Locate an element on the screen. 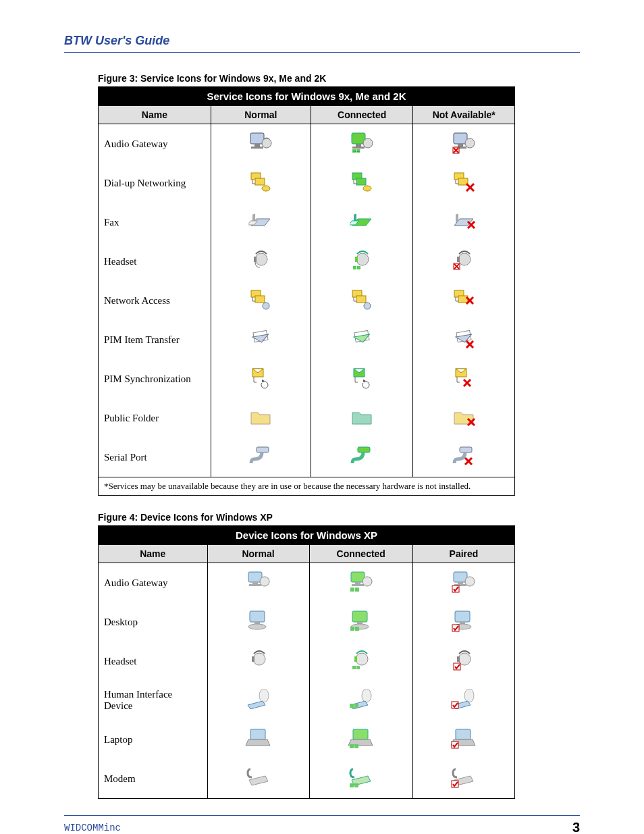 The width and height of the screenshot is (644, 834). figure4-table-title: Device Icons for Windows XP is located at coordinates (306, 536).